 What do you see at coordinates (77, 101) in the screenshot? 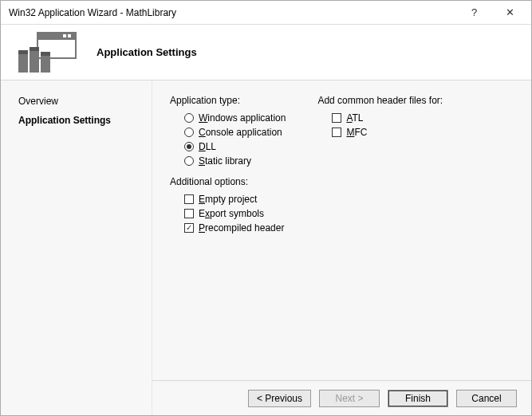
I see `sidebar-item-overview: Overview` at bounding box center [77, 101].